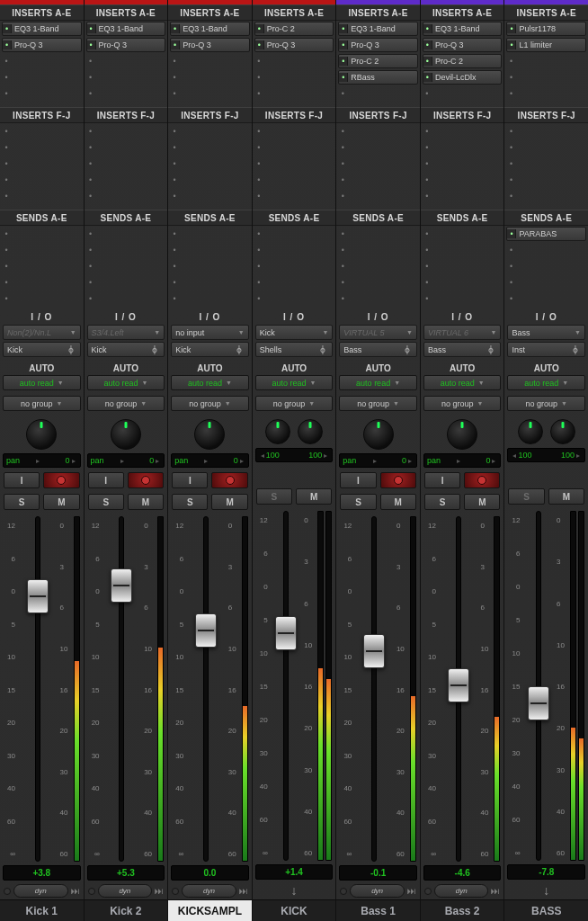 The width and height of the screenshot is (588, 921). What do you see at coordinates (459, 689) in the screenshot?
I see `fader-track` at bounding box center [459, 689].